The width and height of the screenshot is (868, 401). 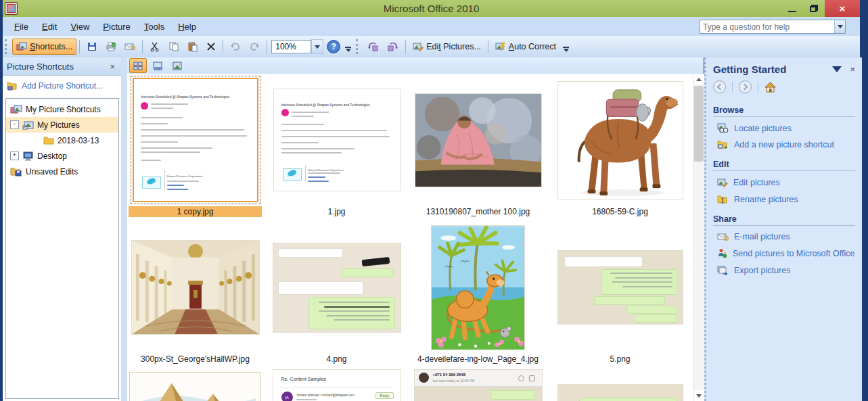 What do you see at coordinates (116, 27) in the screenshot?
I see `menu-picture: Picture` at bounding box center [116, 27].